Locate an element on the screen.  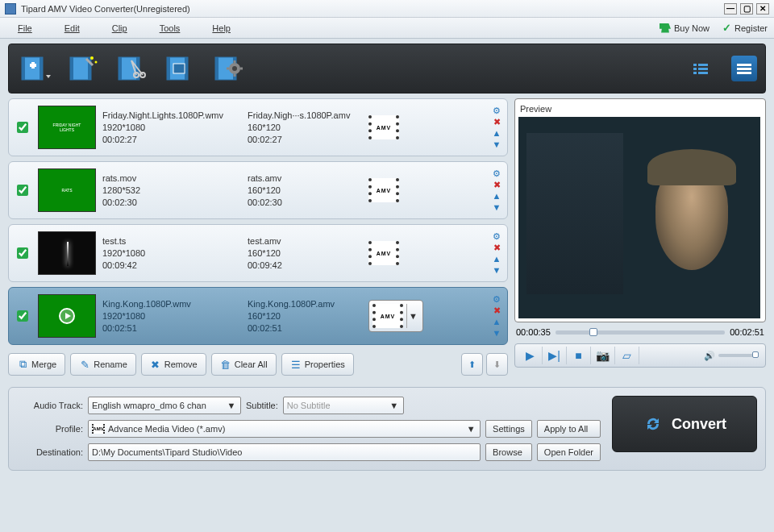
file-item: RATS rats.mov 1280*532 00:02:30 rats.amv… is located at coordinates (258, 190).